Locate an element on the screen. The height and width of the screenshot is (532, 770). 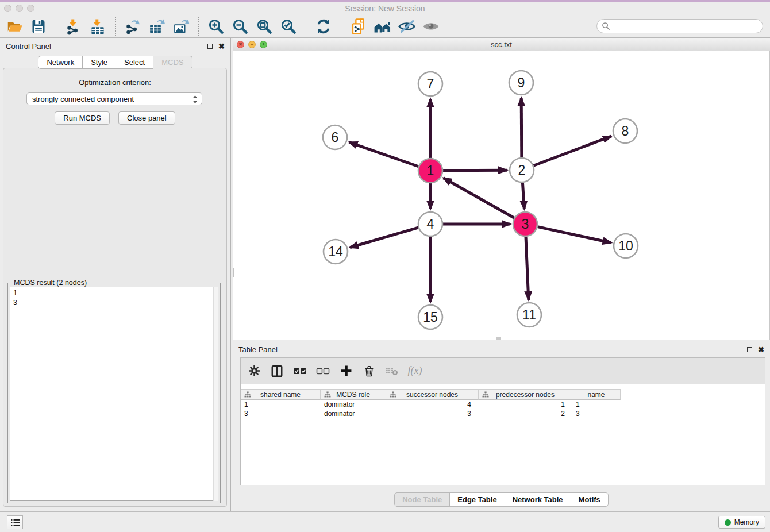
export-image-button is located at coordinates (181, 26).